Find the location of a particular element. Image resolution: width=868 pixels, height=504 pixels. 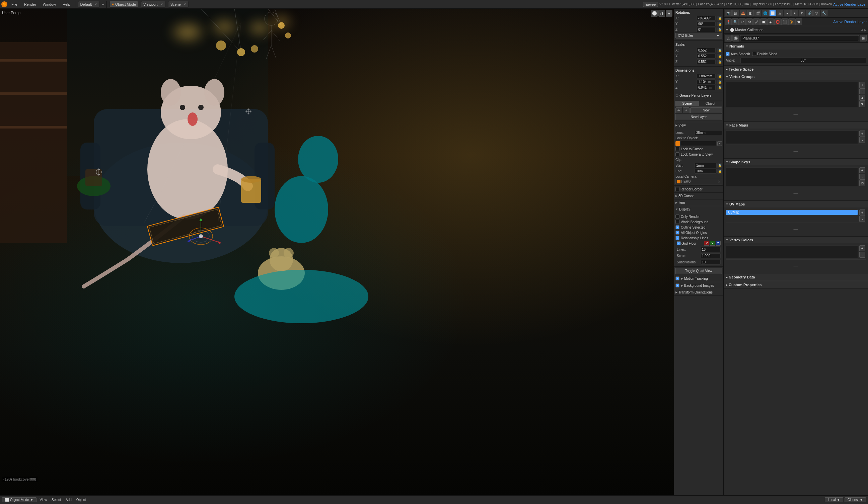

render-border-header: Render Border is located at coordinates (699, 189).